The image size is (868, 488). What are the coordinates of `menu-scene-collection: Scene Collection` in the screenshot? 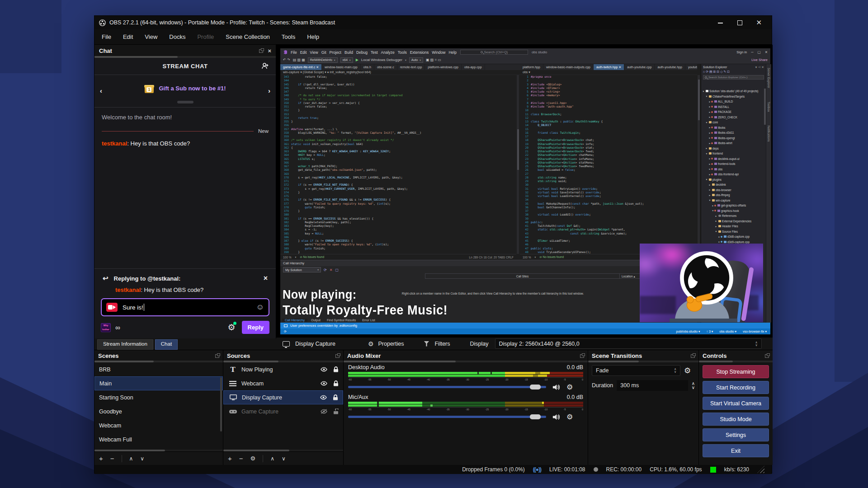 It's located at (248, 37).